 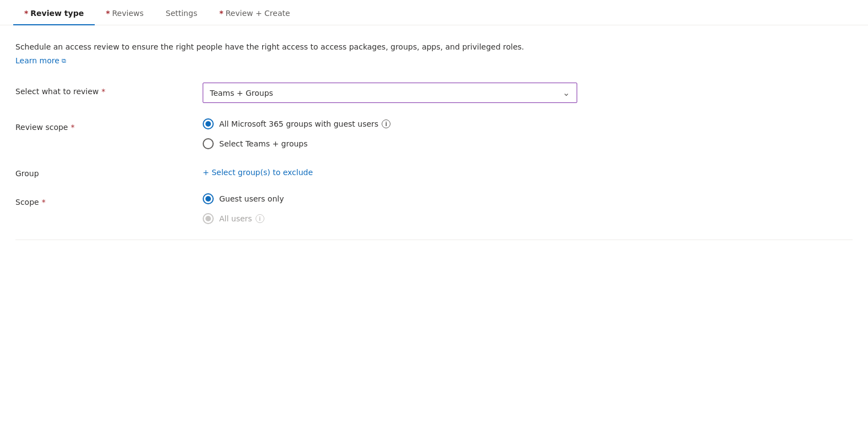 I want to click on review-scope-radio-group: All Microsoft 365 groups with guest user…, so click(x=412, y=134).